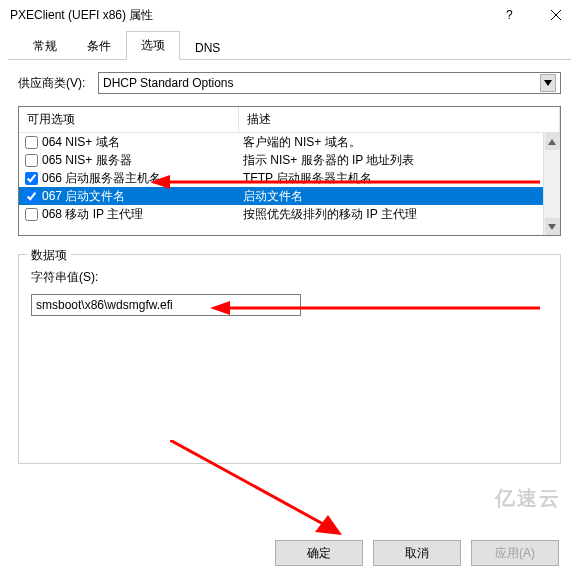 The height and width of the screenshot is (582, 579). What do you see at coordinates (99, 46) in the screenshot?
I see `tab-conditions: 条件` at bounding box center [99, 46].